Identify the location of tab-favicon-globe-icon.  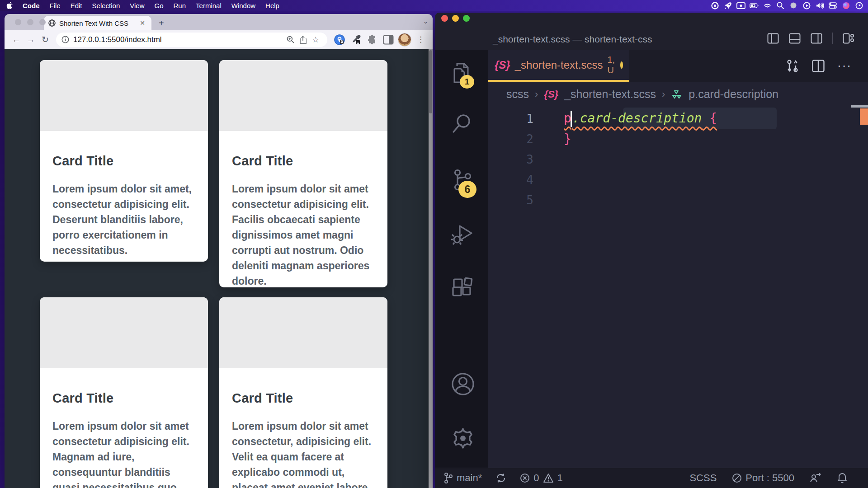
(52, 23).